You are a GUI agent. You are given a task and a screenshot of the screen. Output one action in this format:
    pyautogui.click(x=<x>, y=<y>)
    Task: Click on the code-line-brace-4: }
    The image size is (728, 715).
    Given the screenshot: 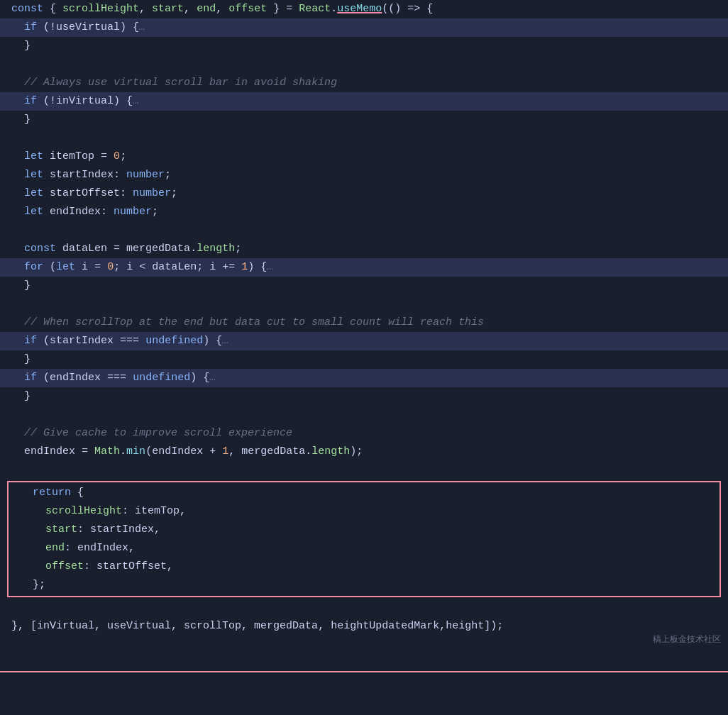 What is the action you would take?
    pyautogui.click(x=364, y=397)
    